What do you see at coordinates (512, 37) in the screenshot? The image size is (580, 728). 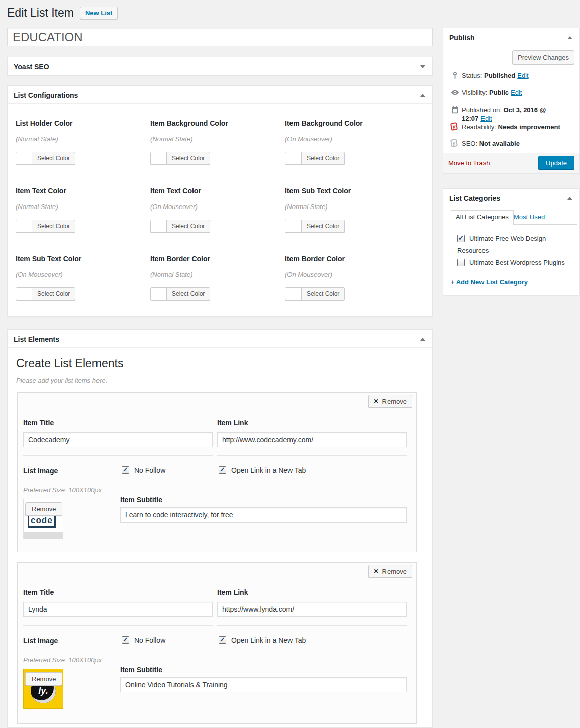 I see `publish-header: Publish` at bounding box center [512, 37].